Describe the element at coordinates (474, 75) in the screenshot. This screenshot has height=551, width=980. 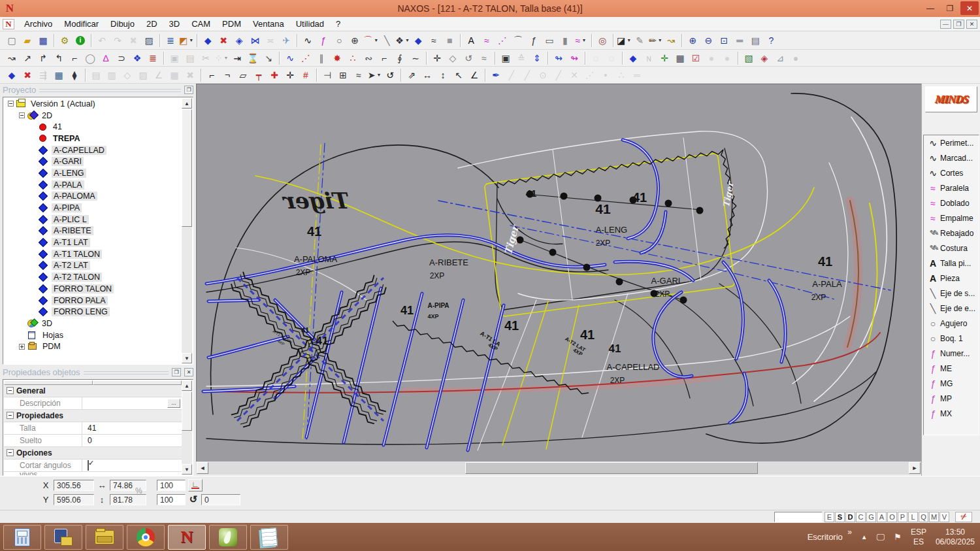
I see `rotate-angle-button: ∠` at that location.